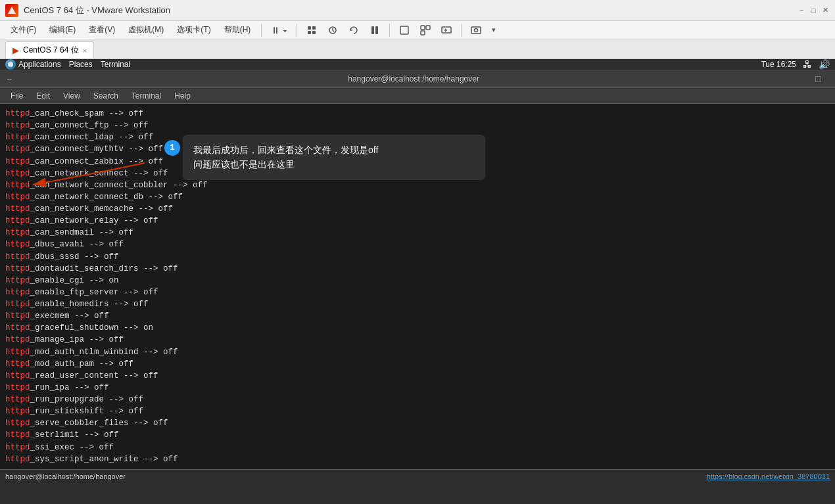 The image size is (835, 504). Describe the element at coordinates (418, 388) in the screenshot. I see `terminal-line: httpd_run_ipa --> off` at that location.